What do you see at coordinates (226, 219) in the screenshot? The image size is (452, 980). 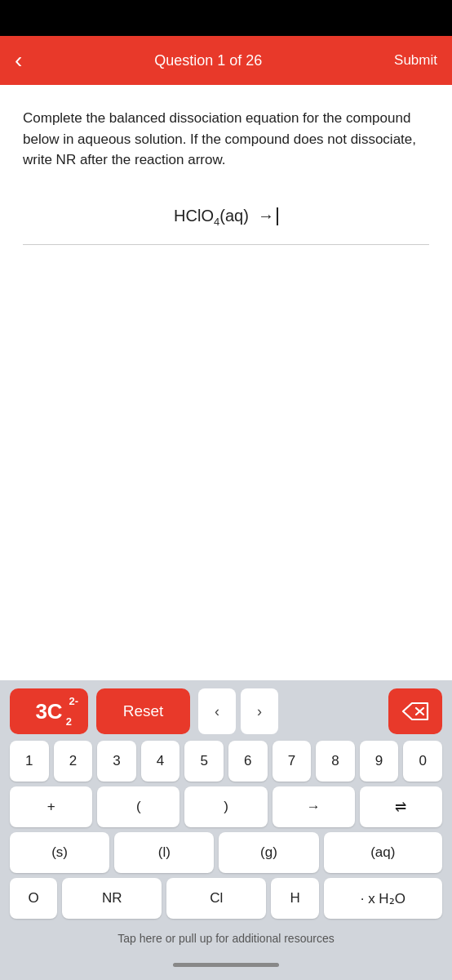 I see `equation-area: HClO4(aq) →` at bounding box center [226, 219].